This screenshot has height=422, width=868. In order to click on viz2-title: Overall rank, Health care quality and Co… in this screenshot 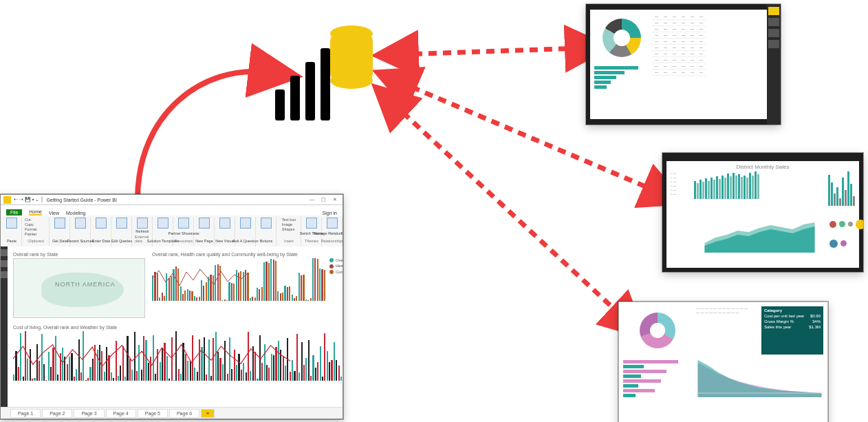, I will do `click(248, 255)`.